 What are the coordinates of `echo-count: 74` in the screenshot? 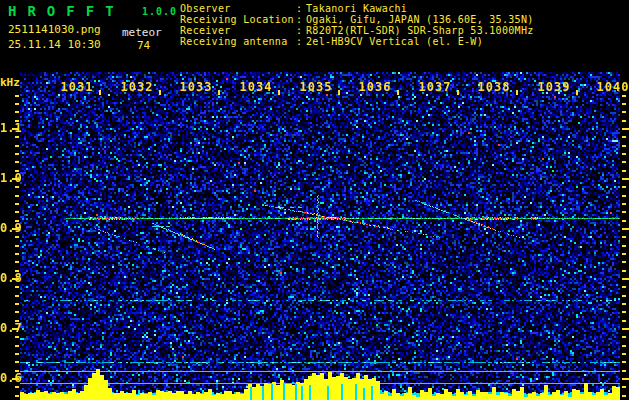 It's located at (144, 46).